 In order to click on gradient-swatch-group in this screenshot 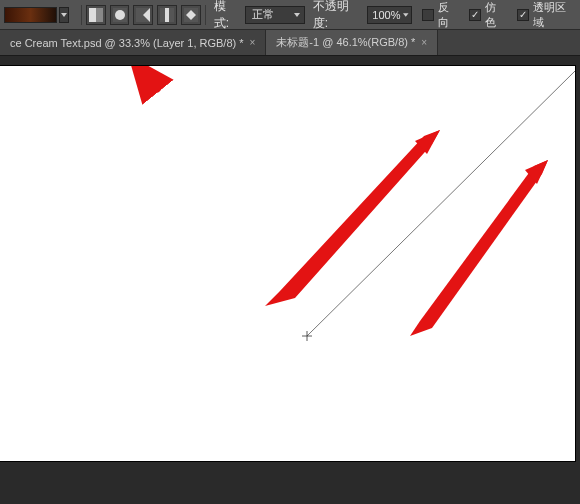, I will do `click(36, 15)`.